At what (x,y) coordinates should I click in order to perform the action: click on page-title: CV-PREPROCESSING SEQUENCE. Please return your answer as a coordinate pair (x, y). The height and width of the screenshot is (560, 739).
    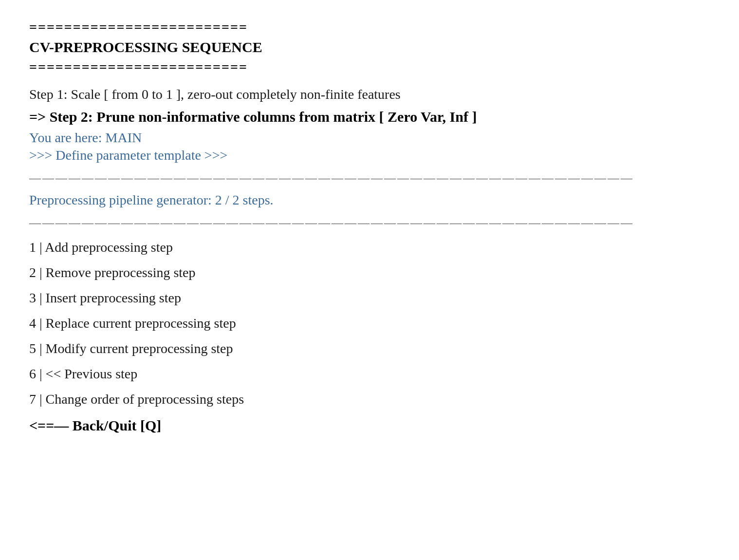
    Looking at the image, I should click on (370, 47).